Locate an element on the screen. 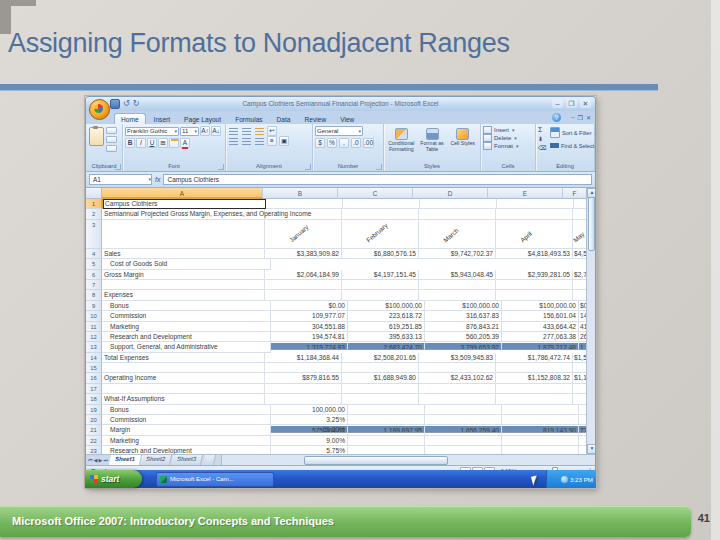  autosum-icon: Σ is located at coordinates (542, 130).